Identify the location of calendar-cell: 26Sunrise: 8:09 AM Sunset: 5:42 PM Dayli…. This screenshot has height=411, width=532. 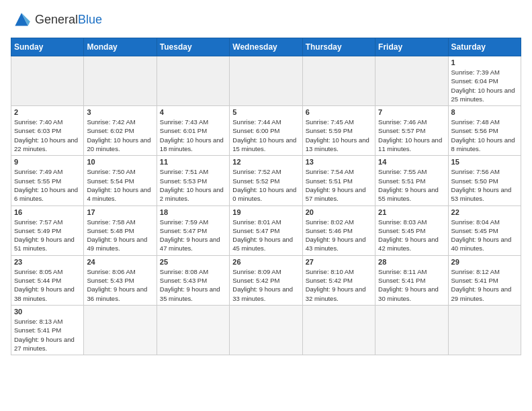
(266, 280).